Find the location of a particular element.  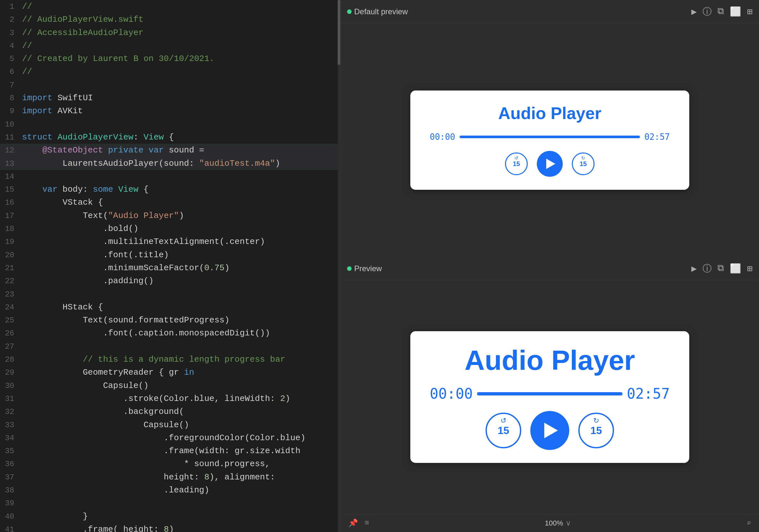

line-content: struct AudioPlayerView: View { is located at coordinates (180, 137).